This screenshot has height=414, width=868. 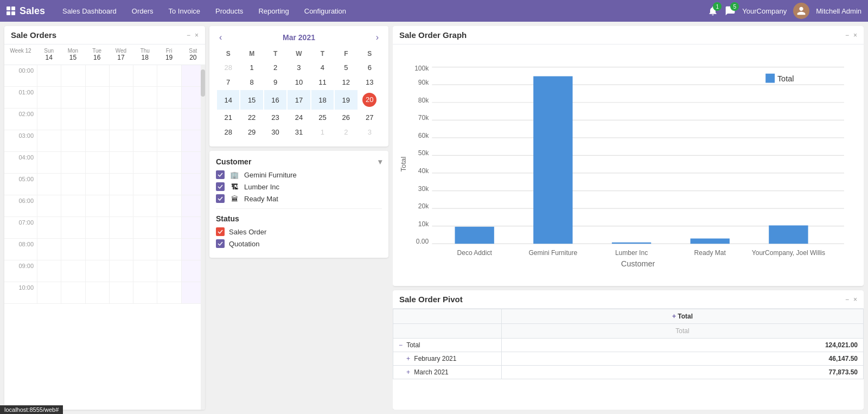 I want to click on cal-date-cell: 24, so click(x=298, y=117).